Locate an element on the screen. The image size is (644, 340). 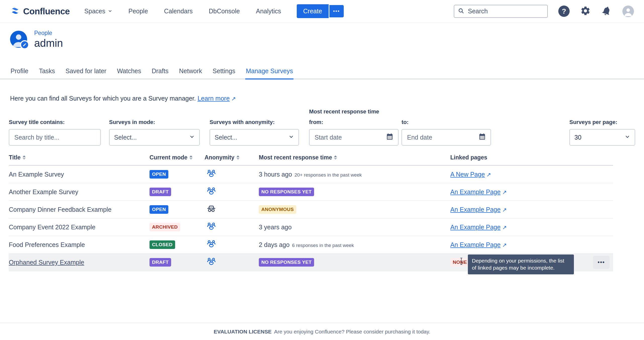
survey-title-input is located at coordinates (55, 137).